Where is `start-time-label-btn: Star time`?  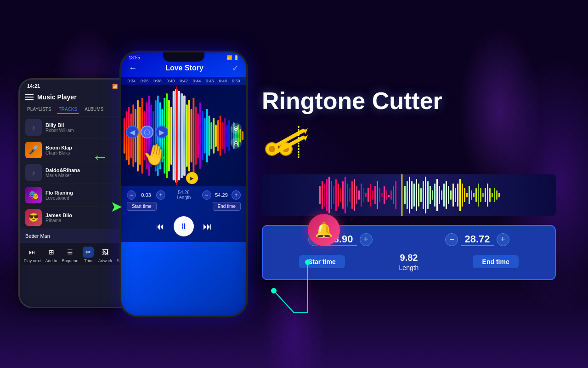 start-time-label-btn: Star time is located at coordinates (322, 262).